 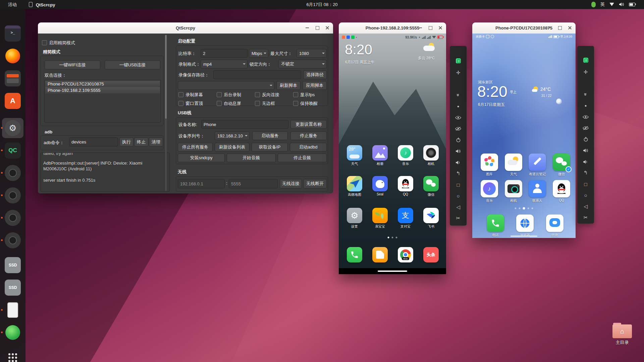 I want to click on app-amap: 高德地图, so click(x=355, y=186).